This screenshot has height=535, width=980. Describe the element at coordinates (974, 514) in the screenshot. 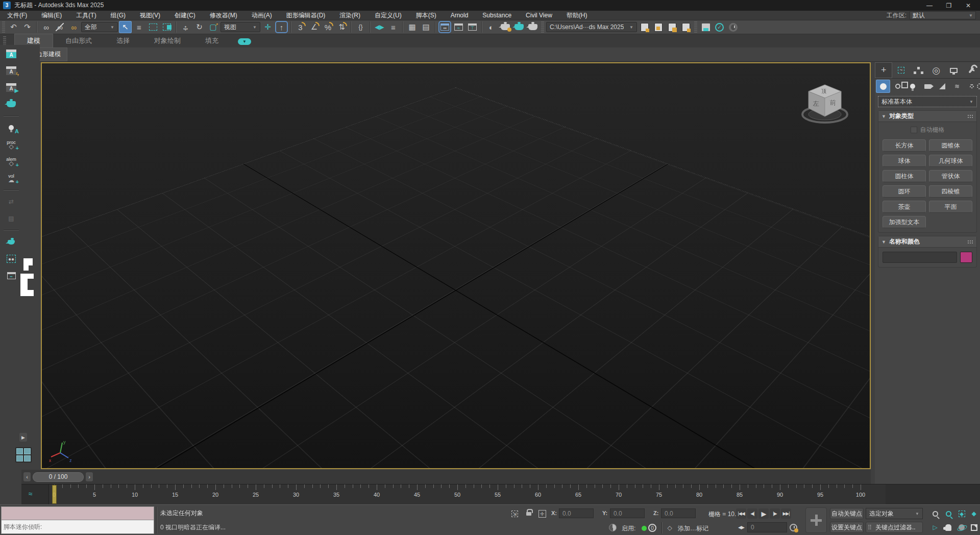

I see `zoom-extents-all-button: ◆` at that location.